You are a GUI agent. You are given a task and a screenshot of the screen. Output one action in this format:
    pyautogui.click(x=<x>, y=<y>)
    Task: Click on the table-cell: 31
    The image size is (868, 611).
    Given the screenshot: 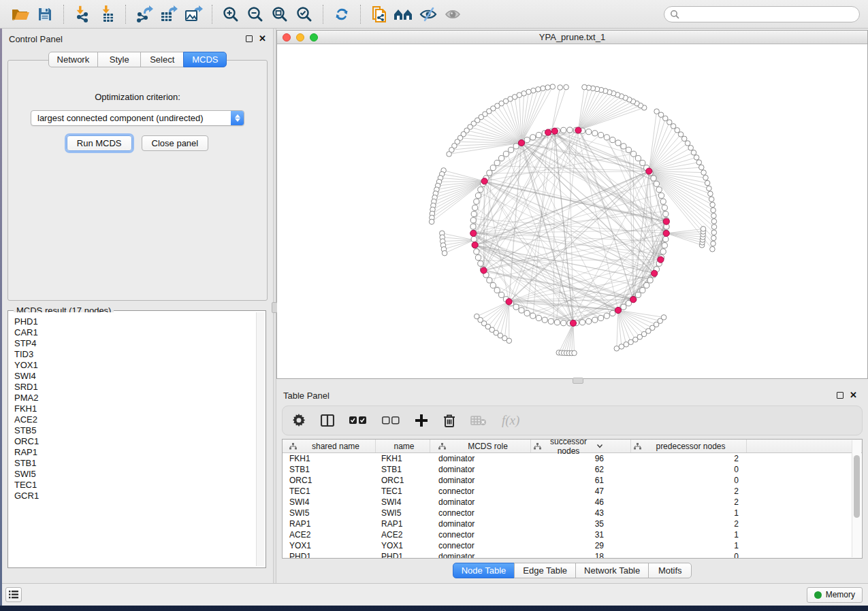 What is the action you would take?
    pyautogui.click(x=581, y=535)
    